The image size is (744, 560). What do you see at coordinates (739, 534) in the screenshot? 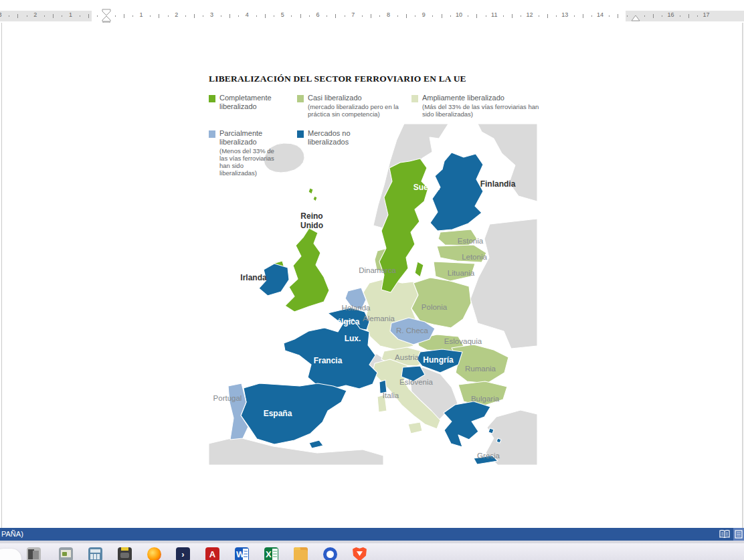
I see `print-layout-button` at bounding box center [739, 534].